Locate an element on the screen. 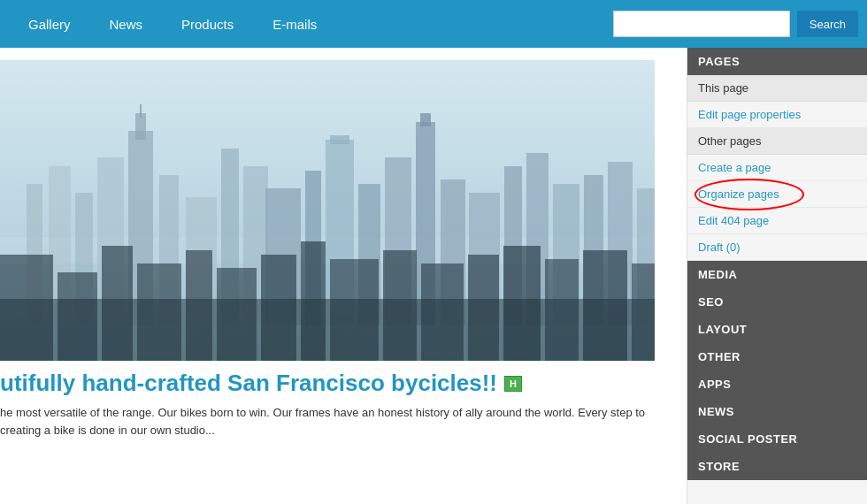 The height and width of the screenshot is (504, 867). nav-news: News is located at coordinates (127, 24).